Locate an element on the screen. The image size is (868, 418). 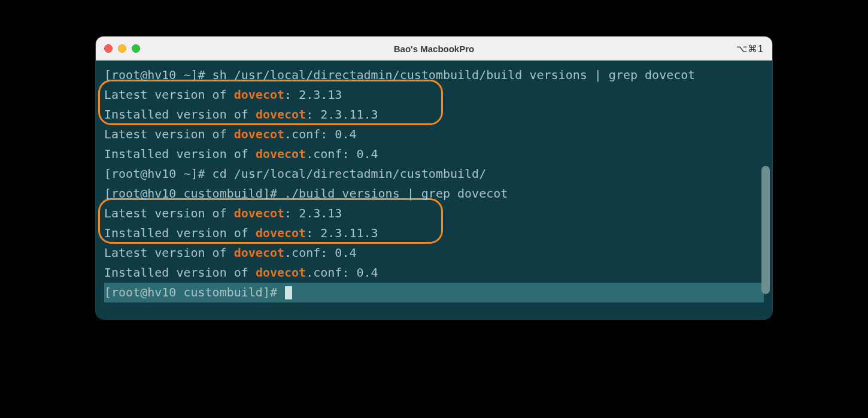
zoom-icon is located at coordinates (136, 49).